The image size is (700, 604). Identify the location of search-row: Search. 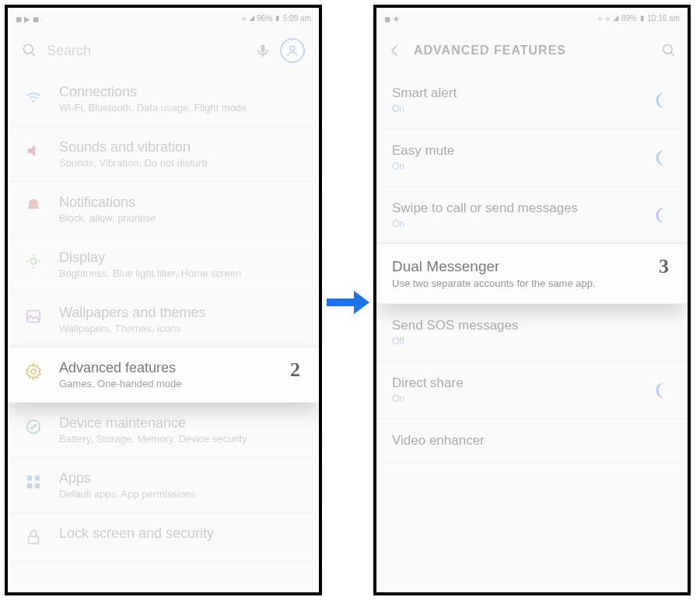
(163, 51).